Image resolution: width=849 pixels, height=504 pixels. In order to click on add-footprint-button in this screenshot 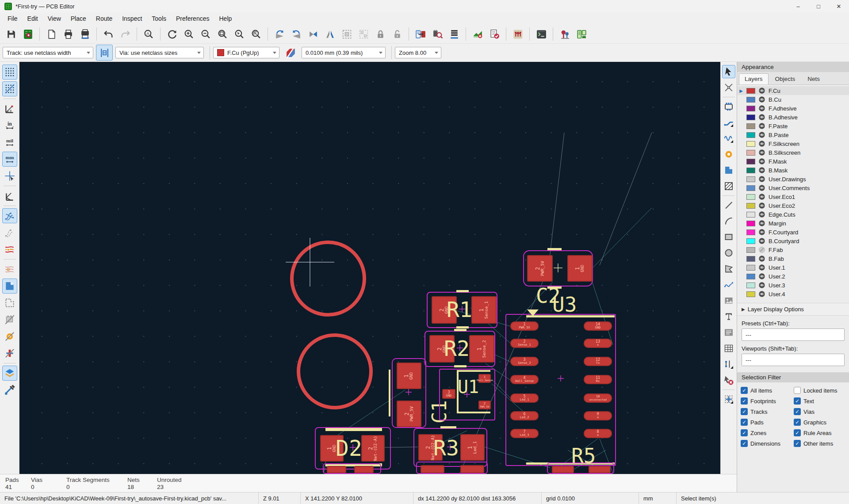, I will do `click(729, 107)`.